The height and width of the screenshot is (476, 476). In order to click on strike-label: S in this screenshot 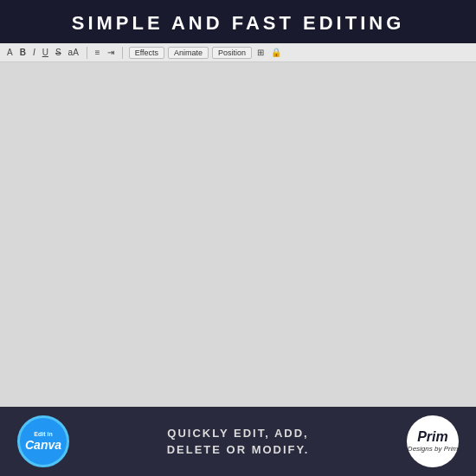, I will do `click(59, 52)`.